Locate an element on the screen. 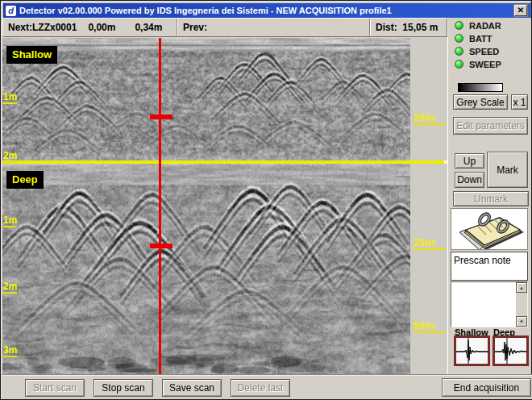  radar-led-icon is located at coordinates (459, 26).